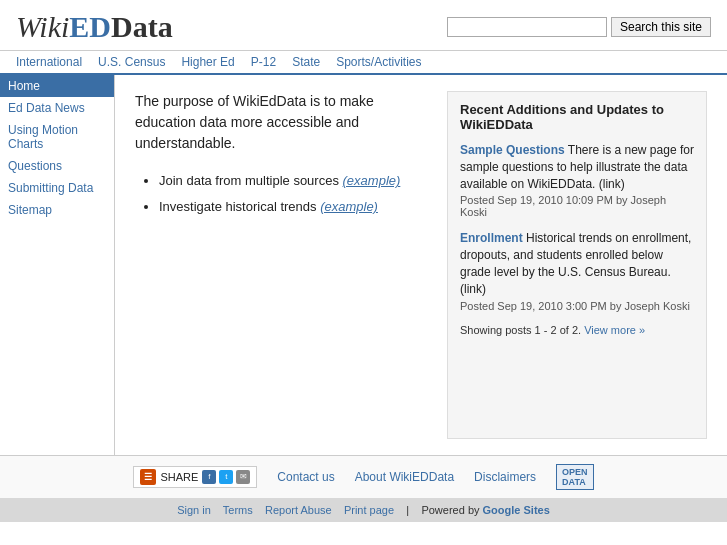 This screenshot has height=545, width=727. What do you see at coordinates (404, 477) in the screenshot?
I see `about-link: About WikiEDData` at bounding box center [404, 477].